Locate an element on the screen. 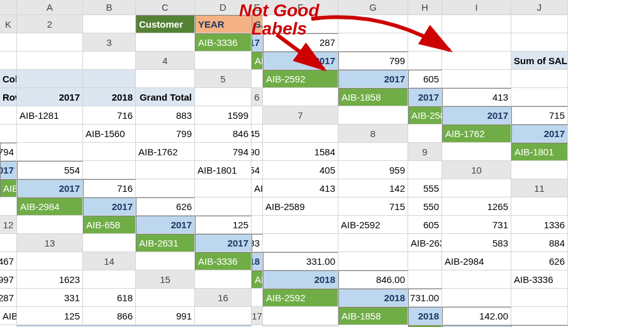 The width and height of the screenshot is (644, 327). cell-K12 is located at coordinates (9, 243).